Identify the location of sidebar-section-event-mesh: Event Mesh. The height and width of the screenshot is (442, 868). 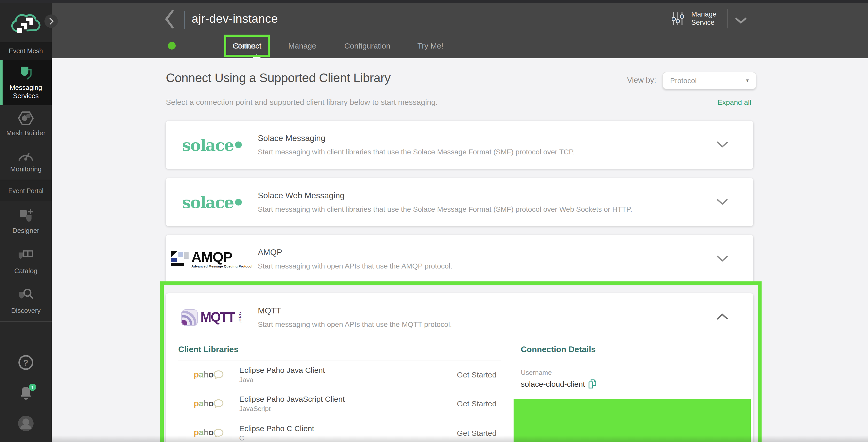
(26, 51).